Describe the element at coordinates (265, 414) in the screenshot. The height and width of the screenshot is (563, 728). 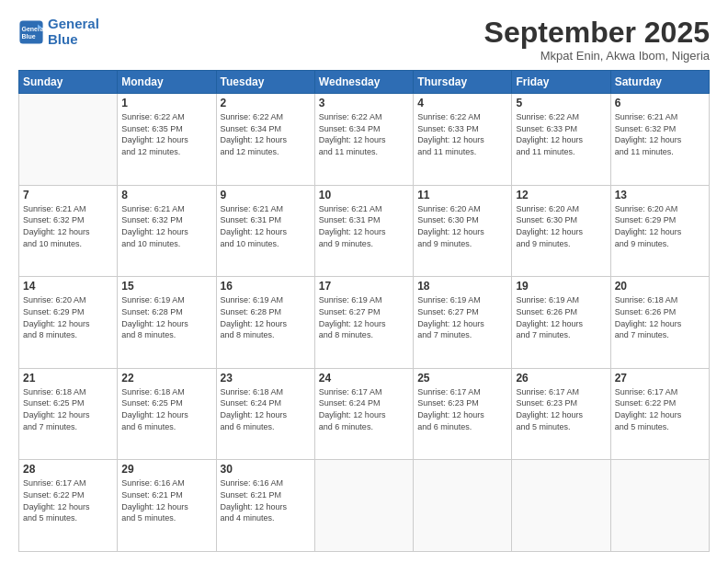
I see `table-row: 23Sunrise: 6:18 AM Sunset: 6:24 PM Dayli…` at that location.